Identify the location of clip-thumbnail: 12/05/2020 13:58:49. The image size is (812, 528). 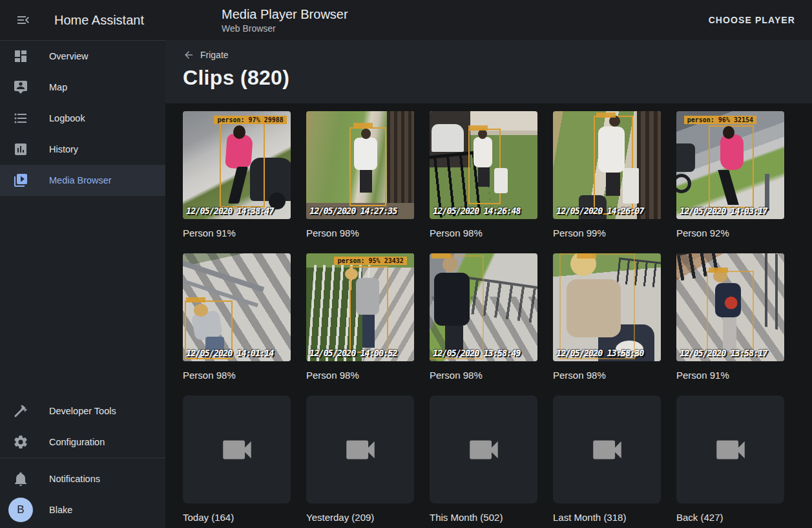
(483, 308).